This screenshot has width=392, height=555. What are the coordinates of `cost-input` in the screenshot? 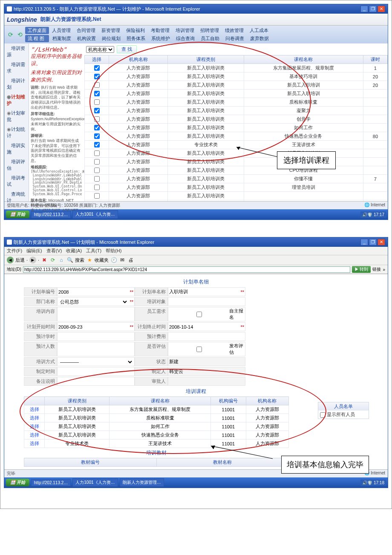 It's located at (207, 337).